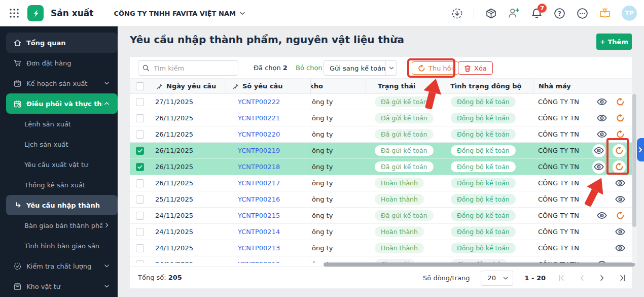 This screenshot has width=644, height=297. I want to click on chevron-down-icon, so click(242, 13).